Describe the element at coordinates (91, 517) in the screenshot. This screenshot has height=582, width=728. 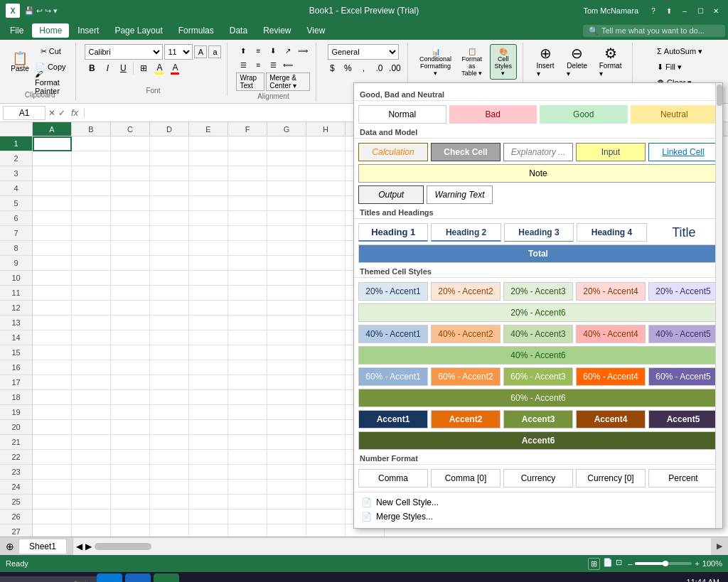
I see `cell-B26` at that location.